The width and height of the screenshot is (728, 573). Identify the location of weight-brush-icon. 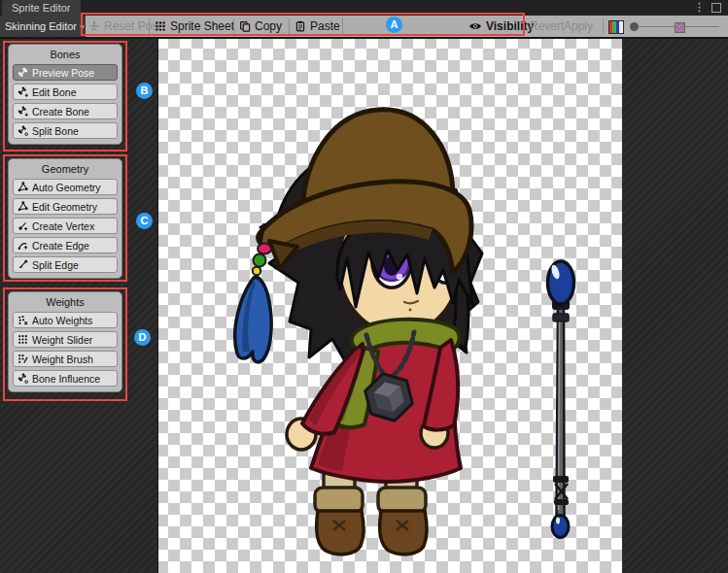
(23, 359).